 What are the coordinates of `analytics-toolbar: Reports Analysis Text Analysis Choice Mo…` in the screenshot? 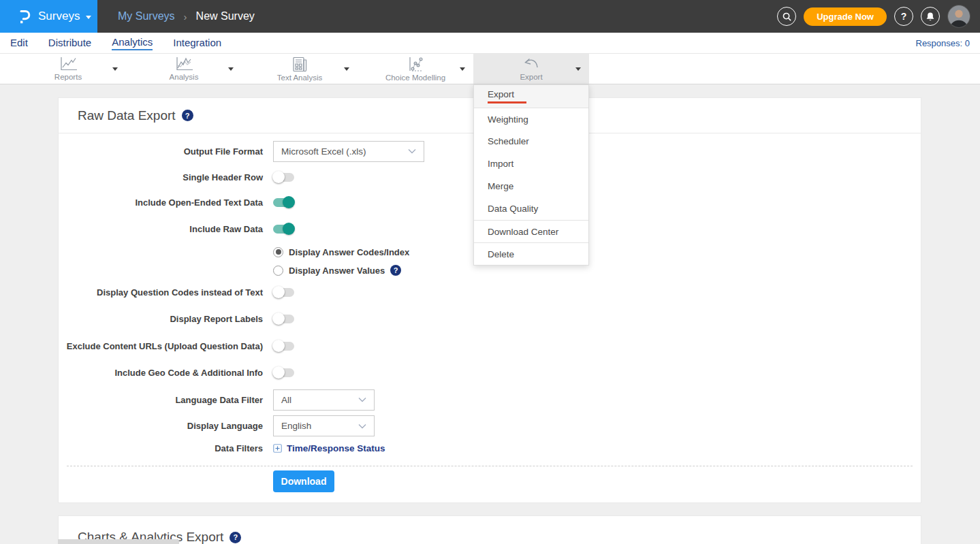 It's located at (490, 69).